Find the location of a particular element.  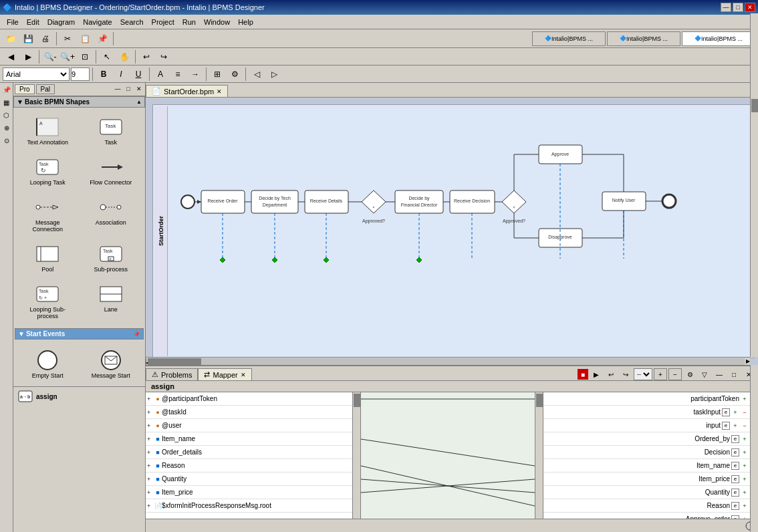

palette-minimize: — is located at coordinates (118, 89).